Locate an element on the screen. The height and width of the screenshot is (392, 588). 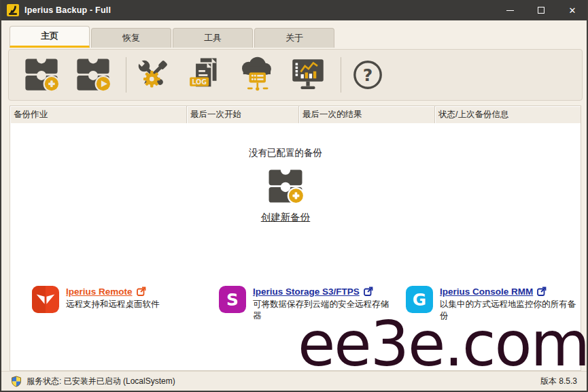
iperius-storage-logo-icon: S is located at coordinates (232, 299).